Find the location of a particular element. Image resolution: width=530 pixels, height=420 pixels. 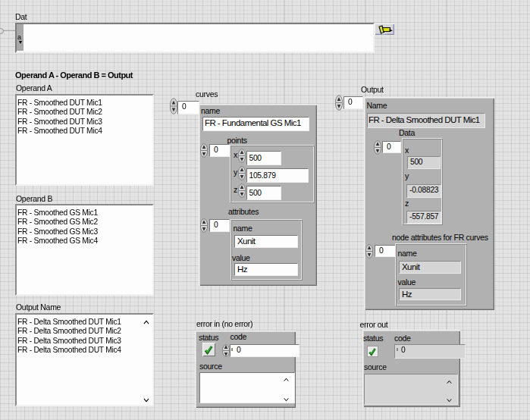

svg-text: a is located at coordinates (20, 37).